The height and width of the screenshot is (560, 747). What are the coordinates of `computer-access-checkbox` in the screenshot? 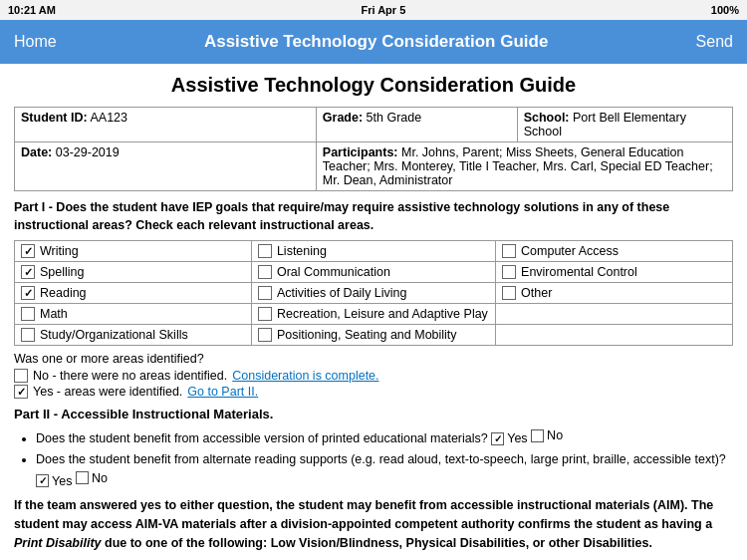 It's located at (509, 251).